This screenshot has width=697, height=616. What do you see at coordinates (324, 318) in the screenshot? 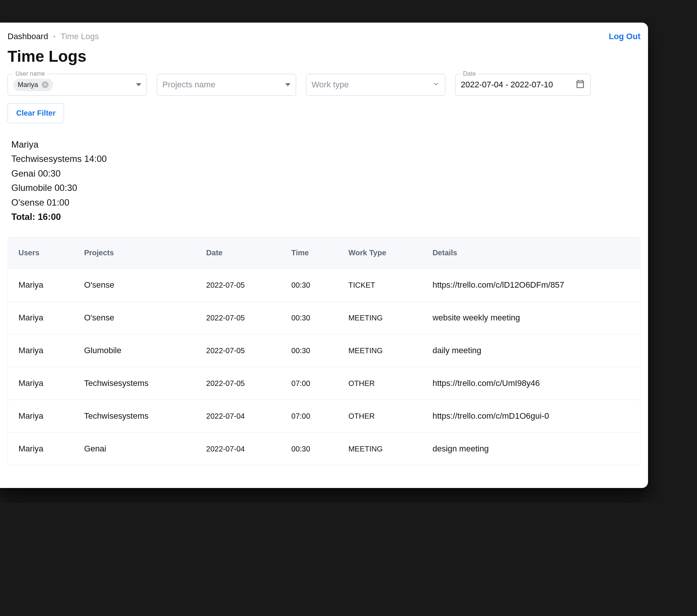
I see `table-row: MariyaO'sense2022-07-0500:30MEETINGwebsi…` at bounding box center [324, 318].